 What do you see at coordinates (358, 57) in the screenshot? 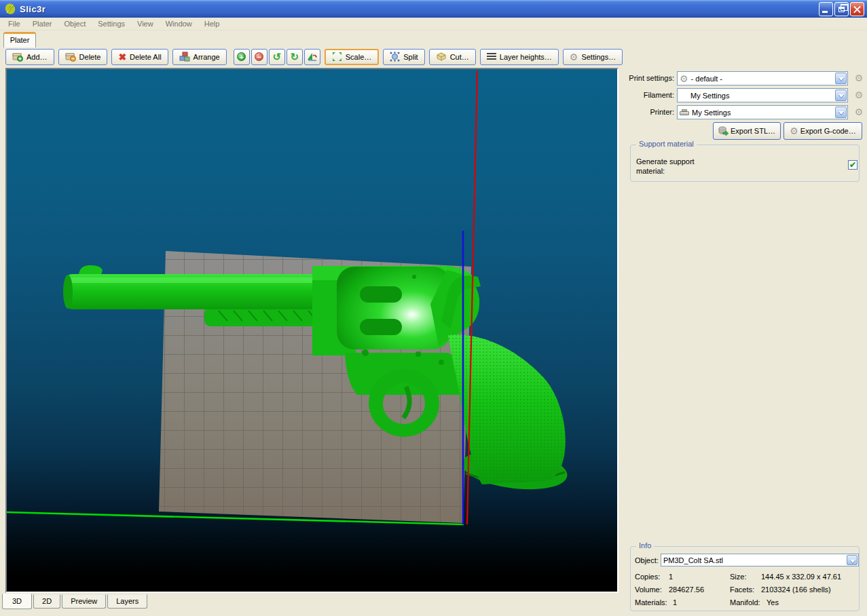
I see `scale-label: Scale…` at bounding box center [358, 57].